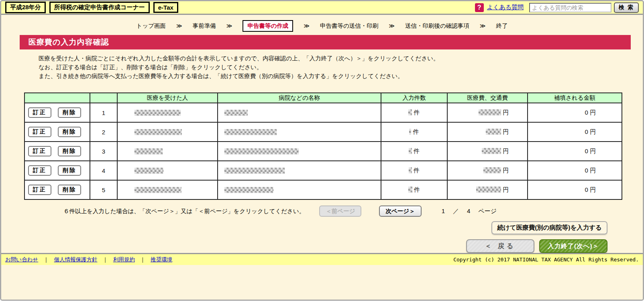 The height and width of the screenshot is (302, 644). I want to click on row-number: 2, so click(104, 132).